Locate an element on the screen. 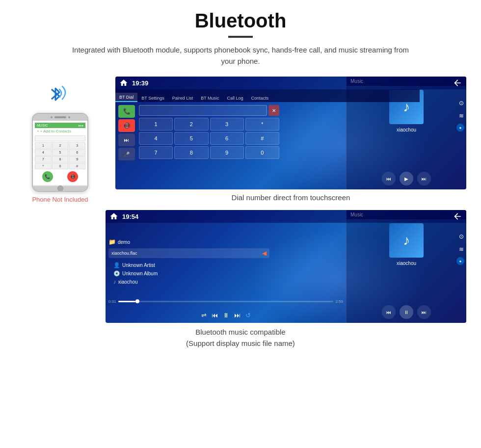 This screenshot has width=481, height=448. dial-input-field is located at coordinates (203, 110).